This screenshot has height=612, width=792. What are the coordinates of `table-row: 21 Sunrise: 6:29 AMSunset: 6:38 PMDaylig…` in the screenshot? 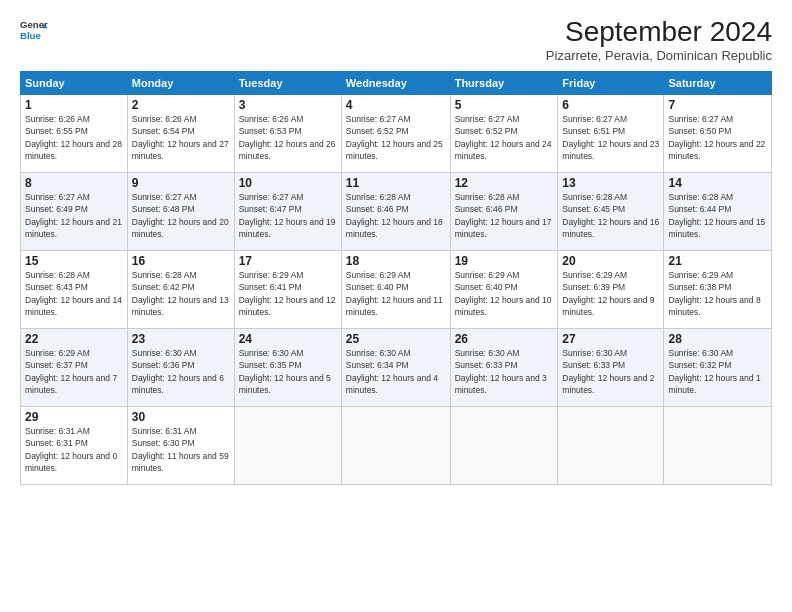 It's located at (718, 290).